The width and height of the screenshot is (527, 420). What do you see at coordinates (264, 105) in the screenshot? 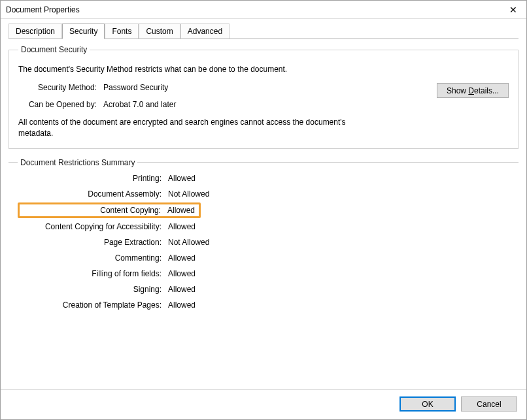
I see `opened-by-row: Can be Opened by: Acrobat 7.0 and later` at bounding box center [264, 105].